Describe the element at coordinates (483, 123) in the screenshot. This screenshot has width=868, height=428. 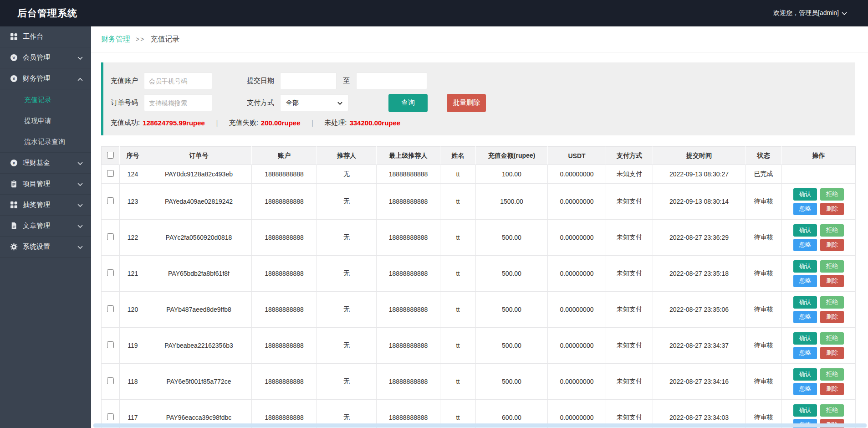
I see `summary-stats: 充值成功: 128624795.99rupee ｜ 充值失败: 200.00ru…` at that location.